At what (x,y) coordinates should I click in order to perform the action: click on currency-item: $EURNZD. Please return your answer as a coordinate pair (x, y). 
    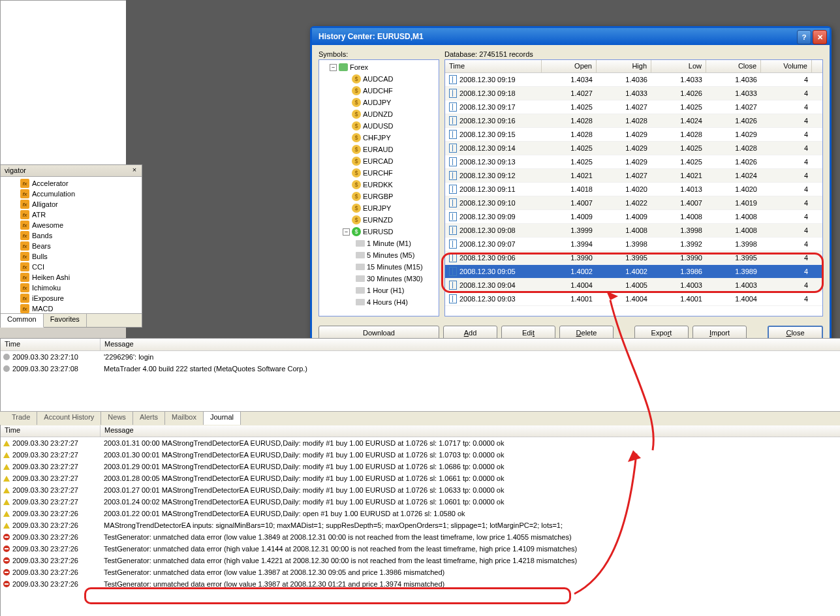
    Looking at the image, I should click on (379, 220).